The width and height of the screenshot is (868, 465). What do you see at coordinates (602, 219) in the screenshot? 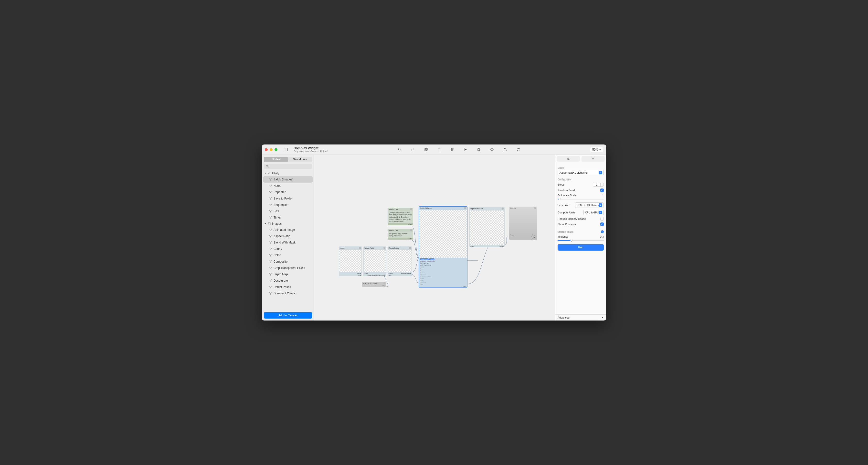
I see `reduce-memory-checkbox` at bounding box center [602, 219].